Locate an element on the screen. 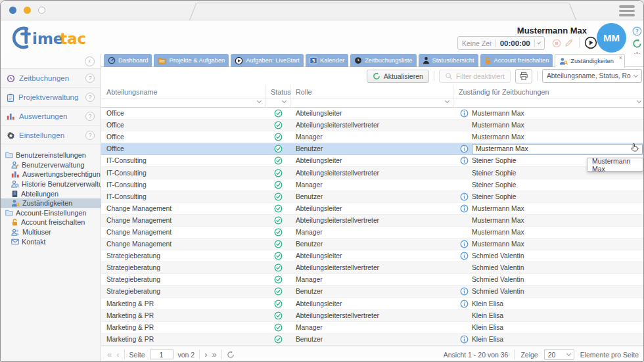  table-row: Marketing & PRBenutzerKlein Elisa is located at coordinates (373, 340).